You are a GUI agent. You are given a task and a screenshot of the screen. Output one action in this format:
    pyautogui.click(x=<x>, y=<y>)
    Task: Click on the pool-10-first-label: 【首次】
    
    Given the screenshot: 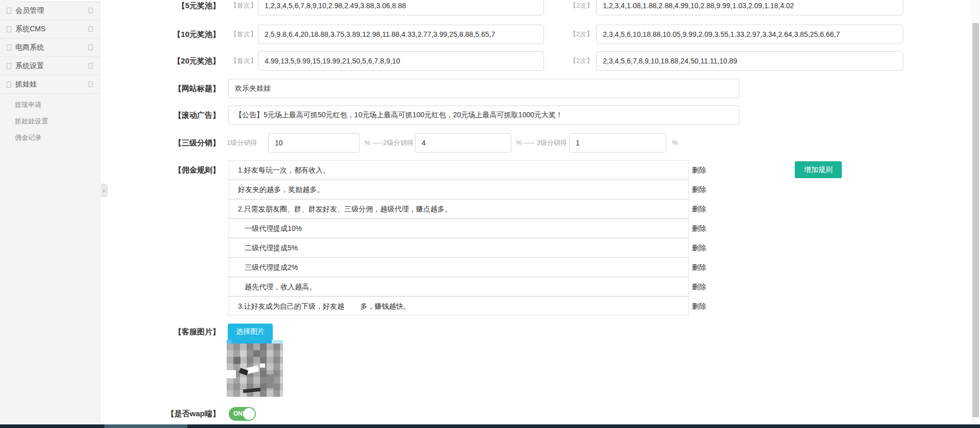 What is the action you would take?
    pyautogui.click(x=244, y=34)
    